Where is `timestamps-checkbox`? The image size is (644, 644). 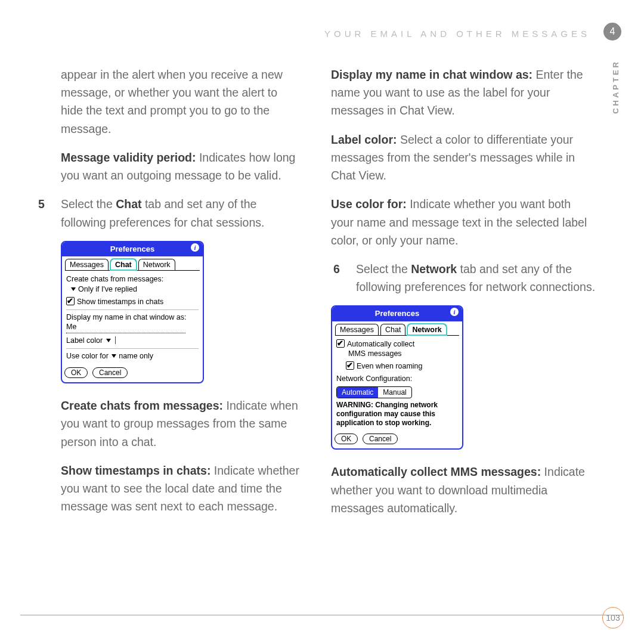
timestamps-checkbox is located at coordinates (70, 301).